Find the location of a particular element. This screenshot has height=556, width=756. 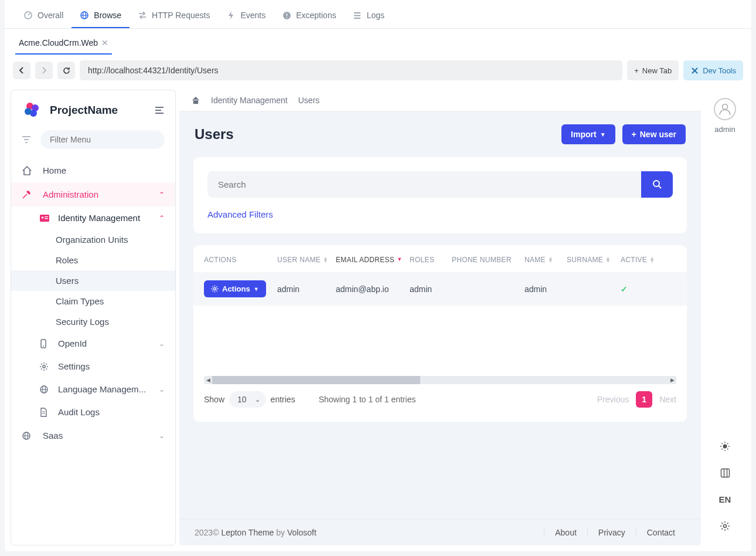

sidebar-item-audit-logs: Audit Logs is located at coordinates (93, 412).